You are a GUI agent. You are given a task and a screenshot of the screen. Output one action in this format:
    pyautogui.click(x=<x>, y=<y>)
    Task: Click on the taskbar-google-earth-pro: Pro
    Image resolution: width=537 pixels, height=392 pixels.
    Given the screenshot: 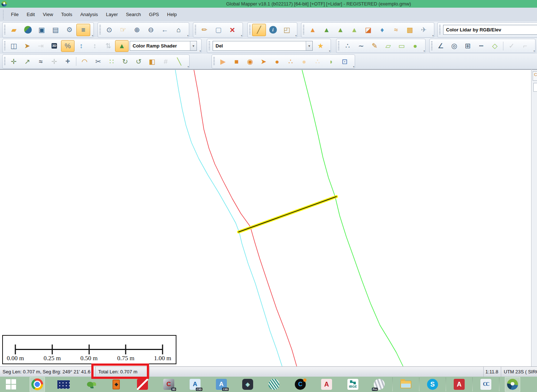 What is the action you would take?
    pyautogui.click(x=379, y=384)
    